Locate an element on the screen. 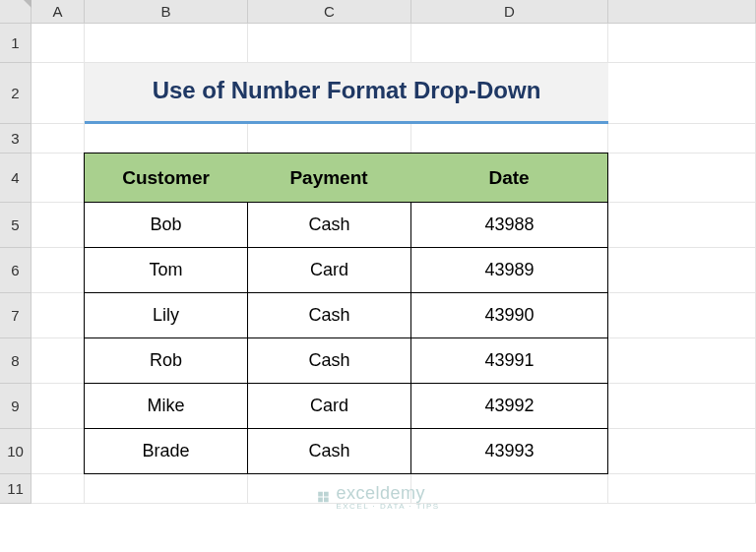 This screenshot has height=552, width=756. column-header-blank is located at coordinates (682, 12).